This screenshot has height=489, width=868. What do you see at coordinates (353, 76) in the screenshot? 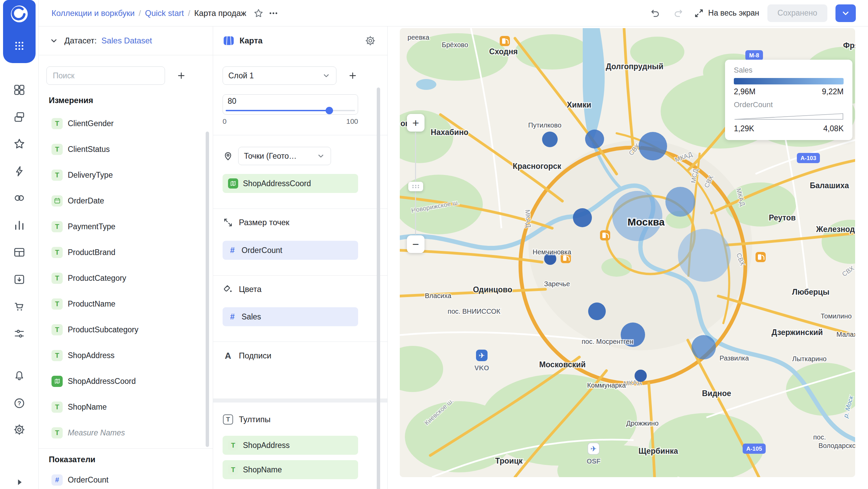
I see `add-layer-button` at bounding box center [353, 76].